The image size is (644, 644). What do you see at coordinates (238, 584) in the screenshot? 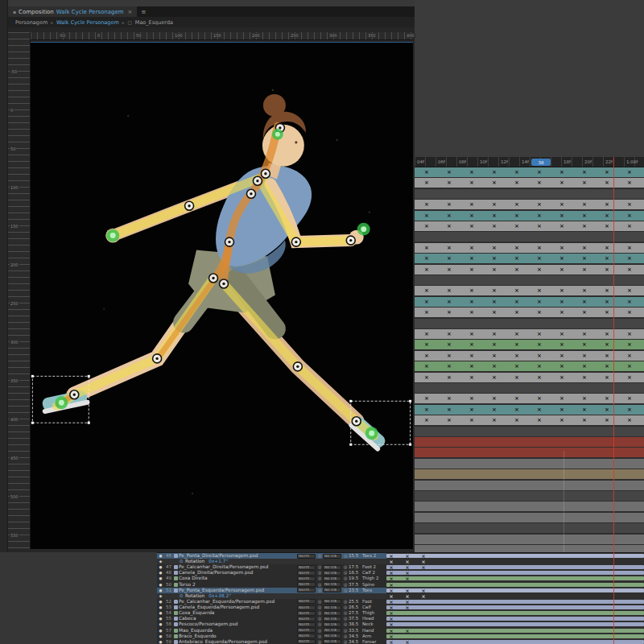
I see `layer-name: Torso 2` at bounding box center [238, 584].